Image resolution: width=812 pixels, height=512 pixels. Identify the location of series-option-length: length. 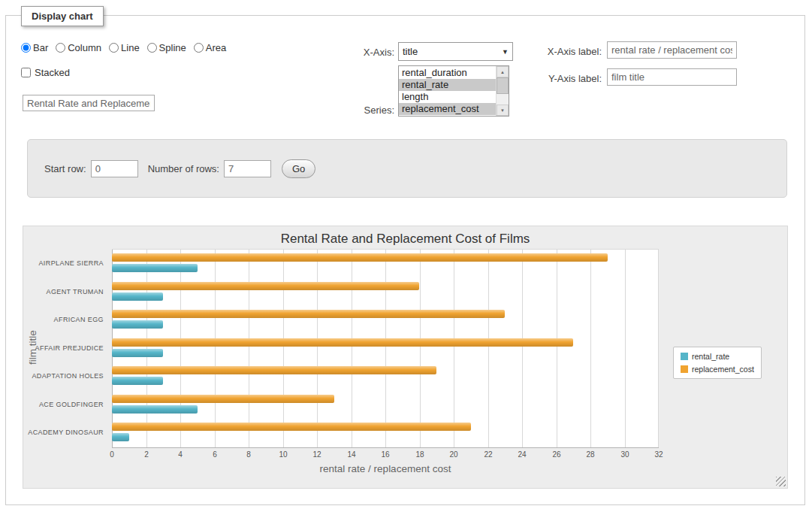
(448, 97).